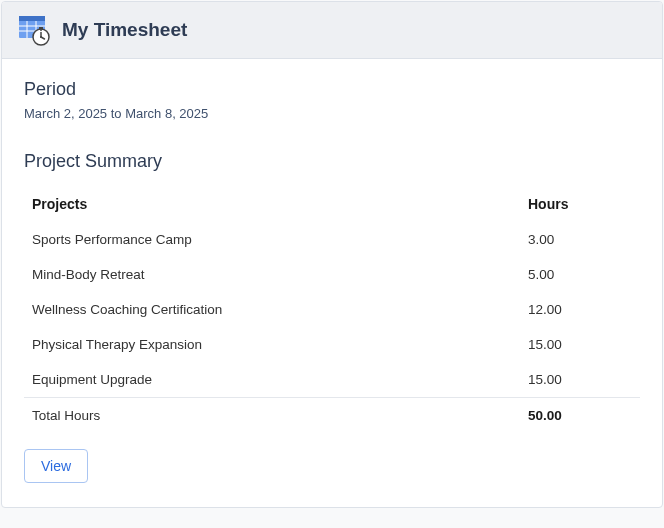  Describe the element at coordinates (56, 466) in the screenshot. I see `view-button: View` at that location.